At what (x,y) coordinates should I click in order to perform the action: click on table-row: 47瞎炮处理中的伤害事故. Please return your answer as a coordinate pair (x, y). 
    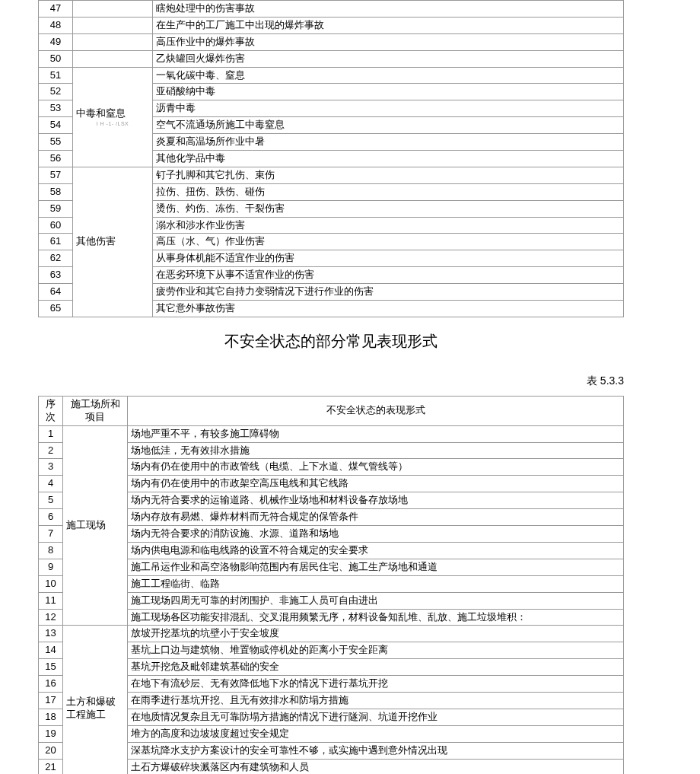
    Looking at the image, I should click on (332, 9).